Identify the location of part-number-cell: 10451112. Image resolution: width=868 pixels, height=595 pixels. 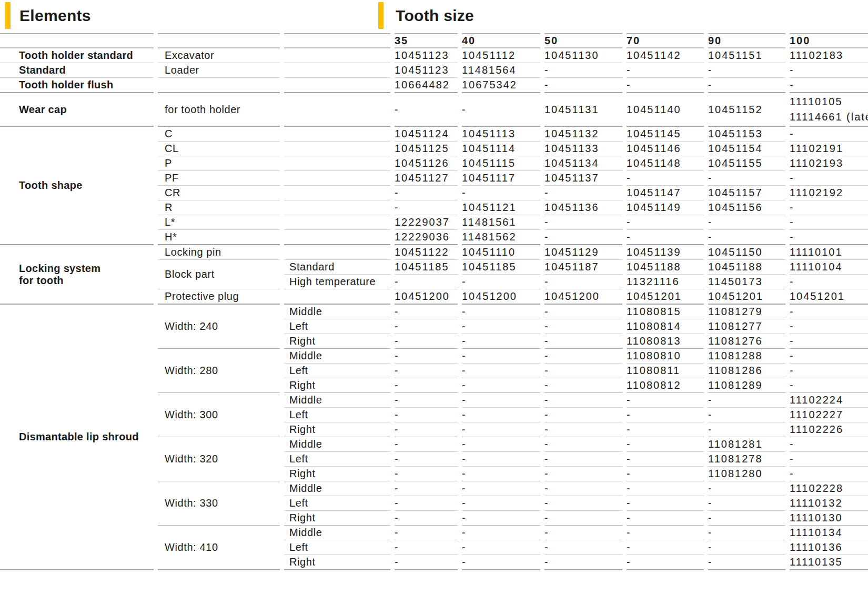
(501, 56).